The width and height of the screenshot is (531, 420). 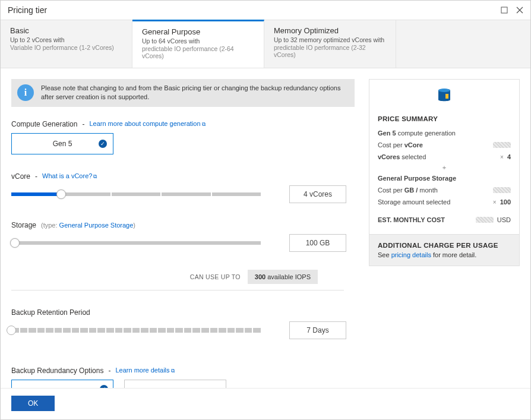 What do you see at coordinates (147, 124) in the screenshot?
I see `compute-generation-link: Learn more about compute generation⧉` at bounding box center [147, 124].